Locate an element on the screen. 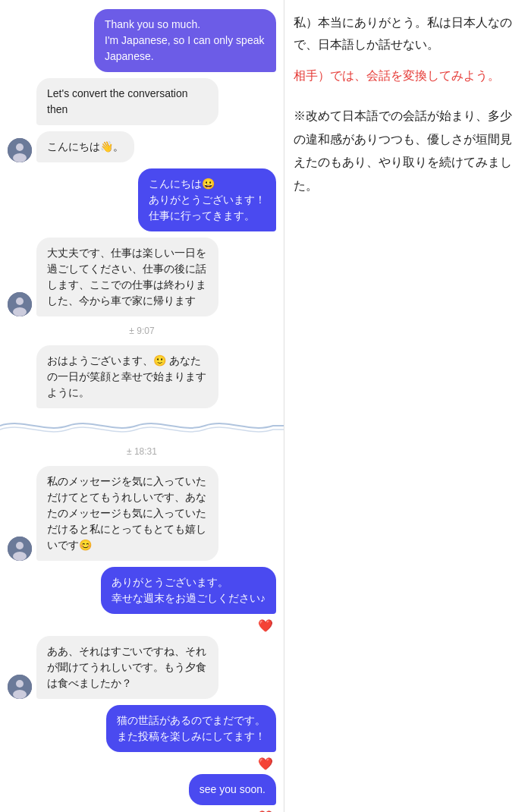  message-row: 猫の世話があるのでまだです。また投稿を楽しみにしてます！ is located at coordinates (142, 729).